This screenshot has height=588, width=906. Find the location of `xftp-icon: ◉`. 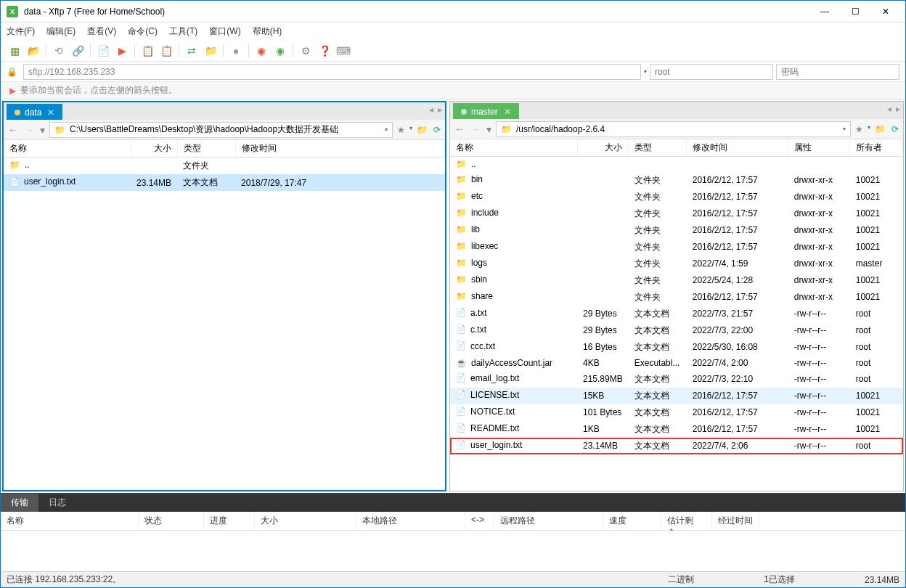

xftp-icon: ◉ is located at coordinates (280, 51).